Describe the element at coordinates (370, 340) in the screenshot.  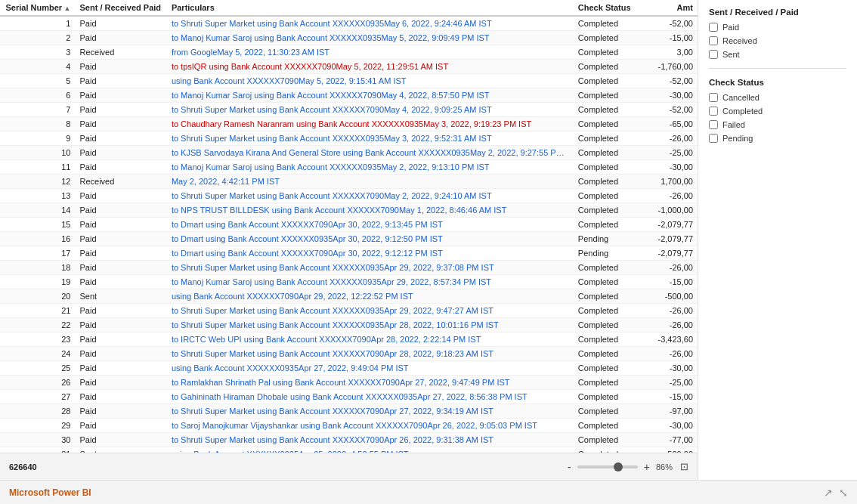
I see `cell-particulars: to IRCTC Web UPI using Bank Account XXXX…` at that location.